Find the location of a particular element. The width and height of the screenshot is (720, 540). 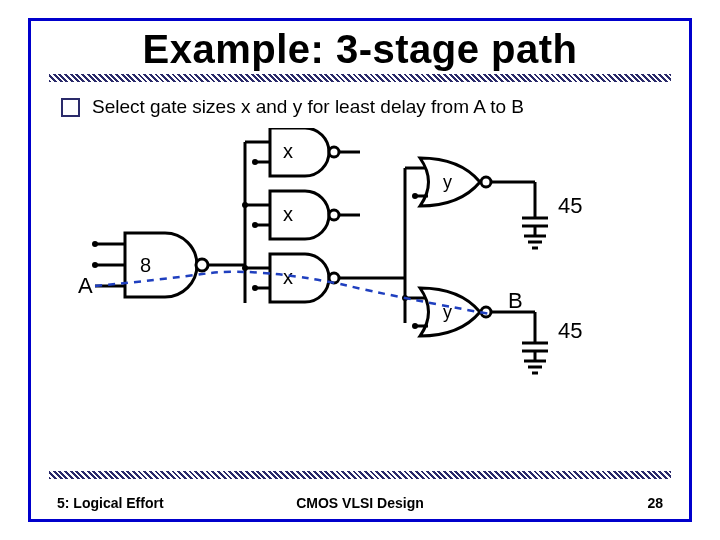

stage3-nor-bot: y is located at coordinates (446, 312).